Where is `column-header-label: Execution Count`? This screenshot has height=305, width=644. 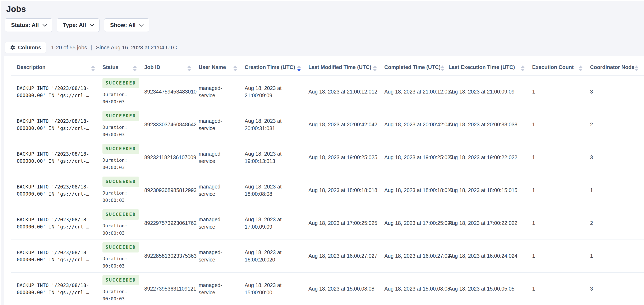 column-header-label: Execution Count is located at coordinates (553, 68).